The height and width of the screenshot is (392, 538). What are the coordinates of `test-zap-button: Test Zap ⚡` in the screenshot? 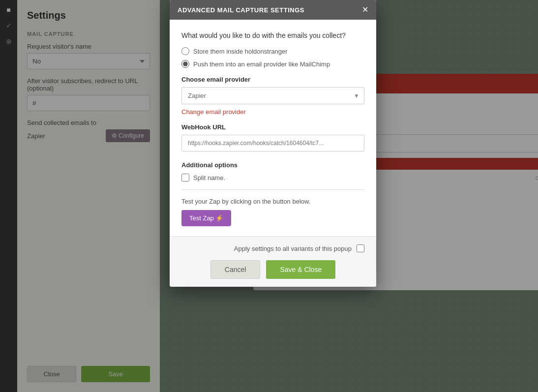 It's located at (207, 218).